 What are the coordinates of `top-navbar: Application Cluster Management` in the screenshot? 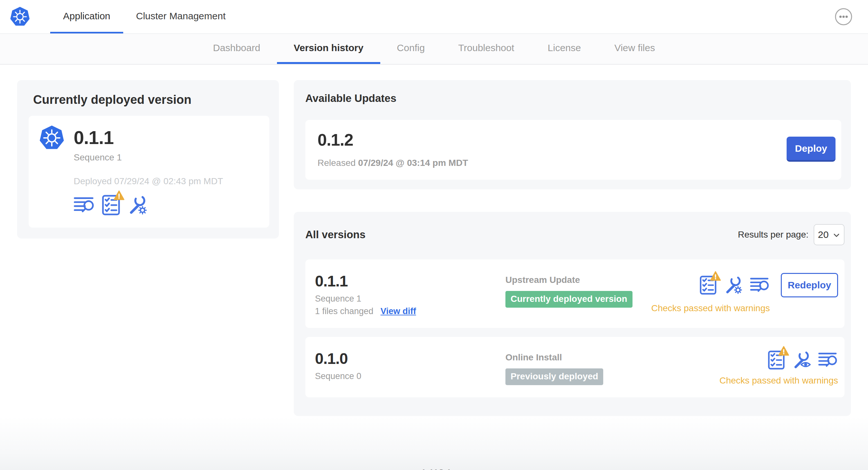 It's located at (434, 17).